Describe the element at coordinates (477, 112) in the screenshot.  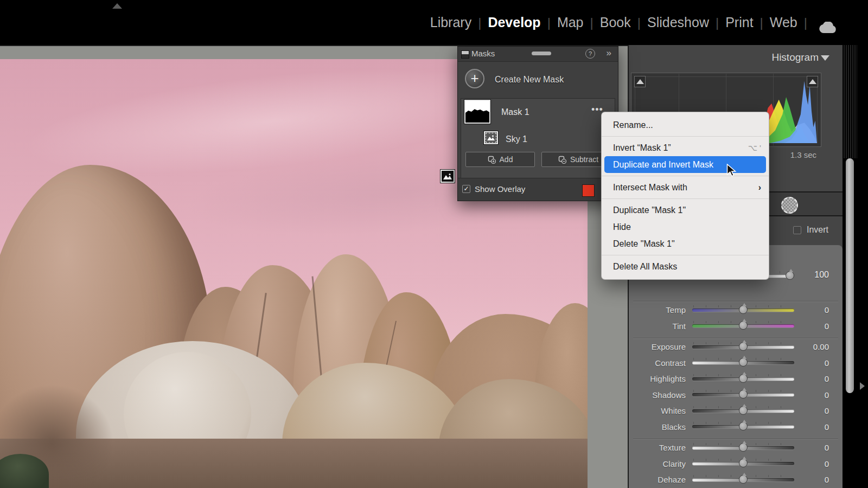
I see `mask-thumbnail` at that location.